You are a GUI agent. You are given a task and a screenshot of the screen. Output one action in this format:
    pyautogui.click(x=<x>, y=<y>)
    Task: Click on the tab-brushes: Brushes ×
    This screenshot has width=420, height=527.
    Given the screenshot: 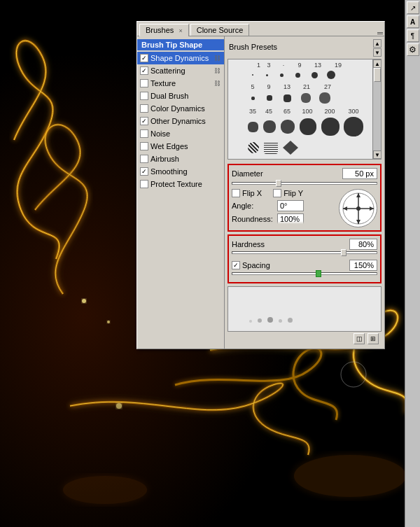 What is the action you would take?
    pyautogui.click(x=164, y=30)
    